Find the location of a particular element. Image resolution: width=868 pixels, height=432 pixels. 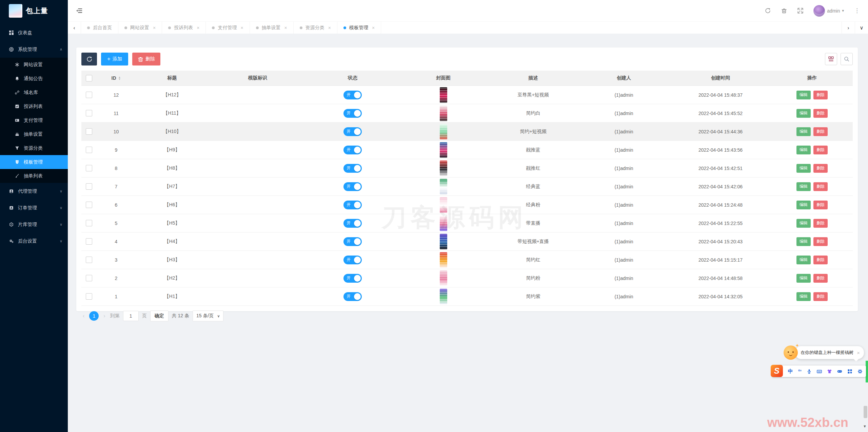

page-number-input is located at coordinates (131, 316).